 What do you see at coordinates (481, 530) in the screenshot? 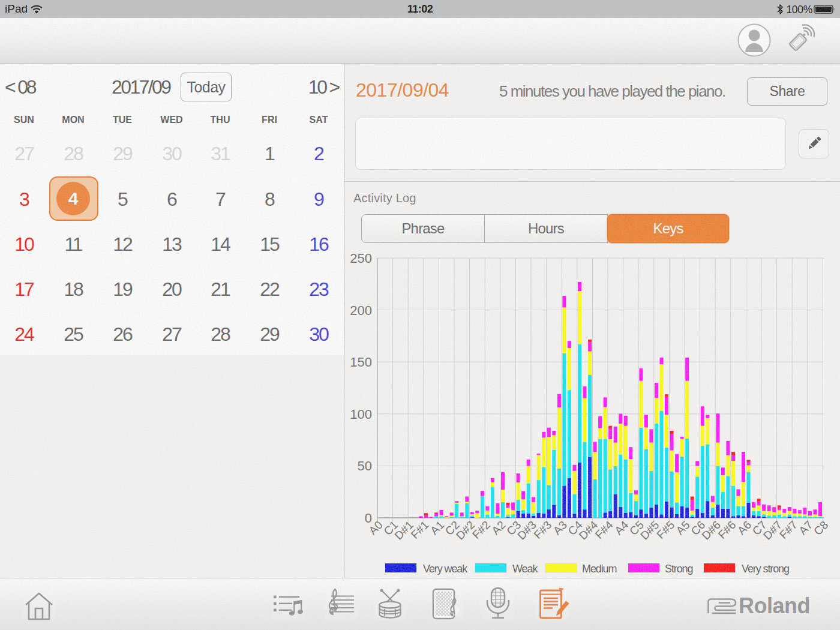
I see `svg-text: F#2` at bounding box center [481, 530].